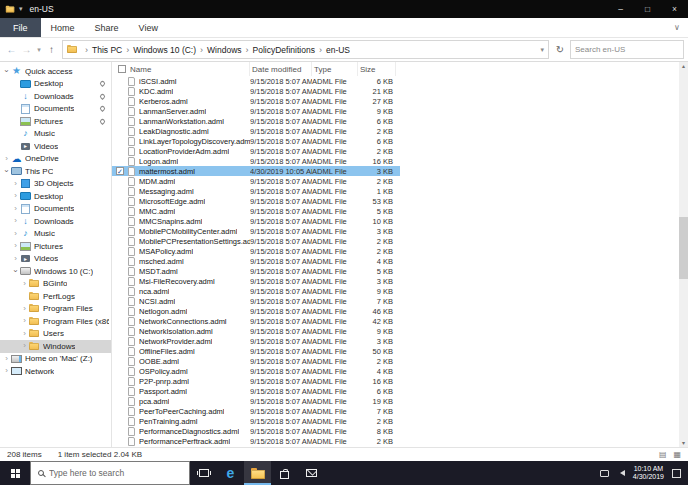  What do you see at coordinates (663, 454) in the screenshot?
I see `details-view-icon: ▤` at bounding box center [663, 454].